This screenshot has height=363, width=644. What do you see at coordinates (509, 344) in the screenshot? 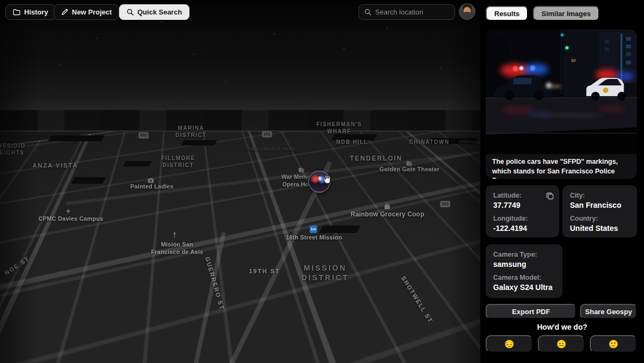
I see `feedback-sad-button: 😔` at bounding box center [509, 344].